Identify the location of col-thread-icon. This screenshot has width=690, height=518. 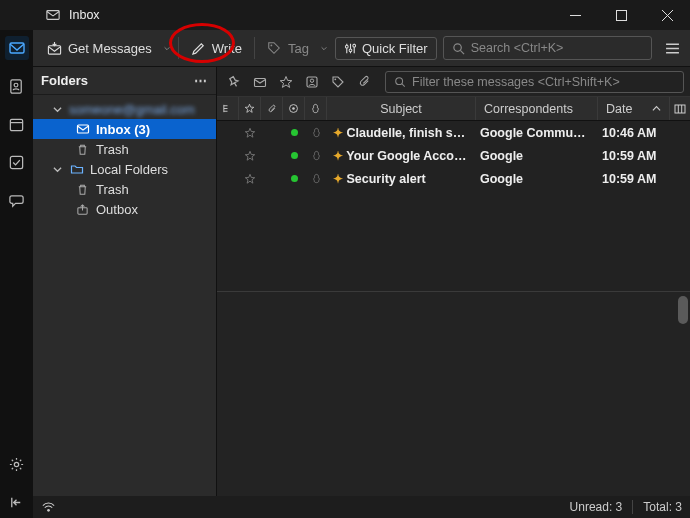
(228, 108).